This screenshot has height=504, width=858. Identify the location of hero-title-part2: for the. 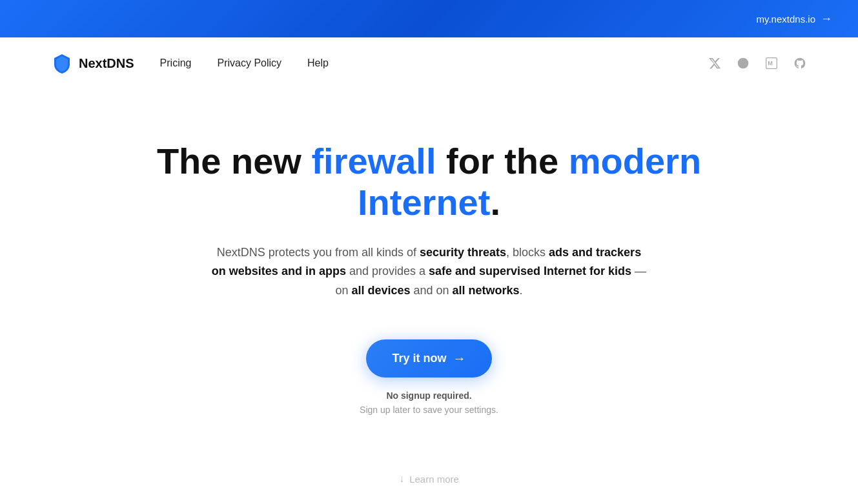
(502, 161).